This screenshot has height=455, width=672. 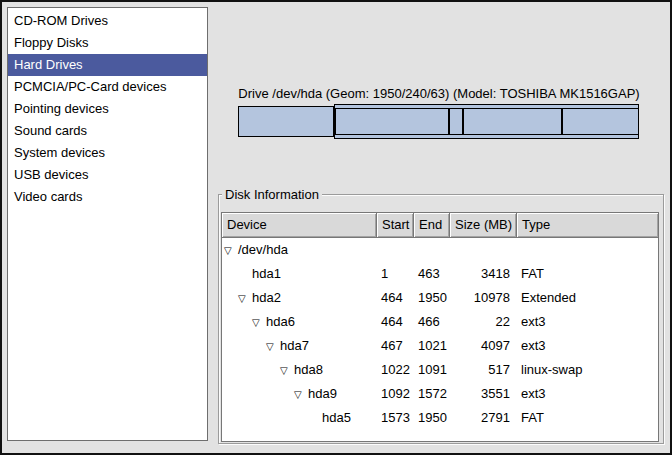 What do you see at coordinates (272, 194) in the screenshot?
I see `disk-information-label: Disk Information` at bounding box center [272, 194].